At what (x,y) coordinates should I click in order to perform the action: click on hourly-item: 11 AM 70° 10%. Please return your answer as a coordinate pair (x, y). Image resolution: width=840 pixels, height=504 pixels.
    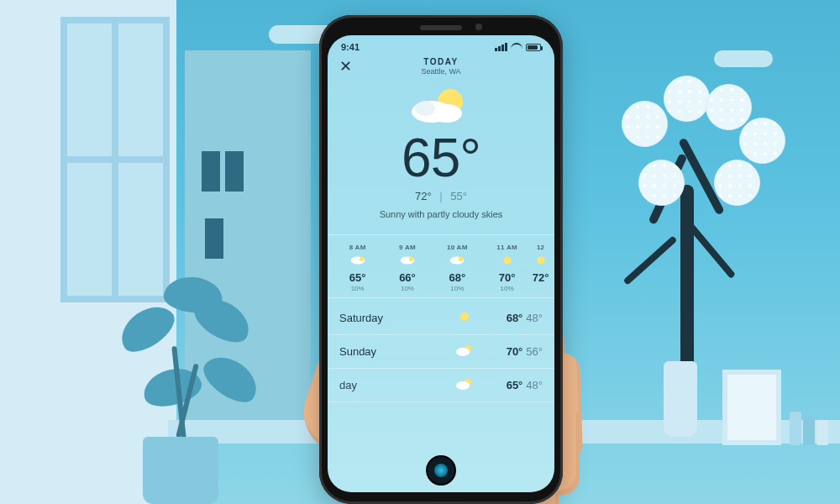
    Looking at the image, I should click on (507, 268).